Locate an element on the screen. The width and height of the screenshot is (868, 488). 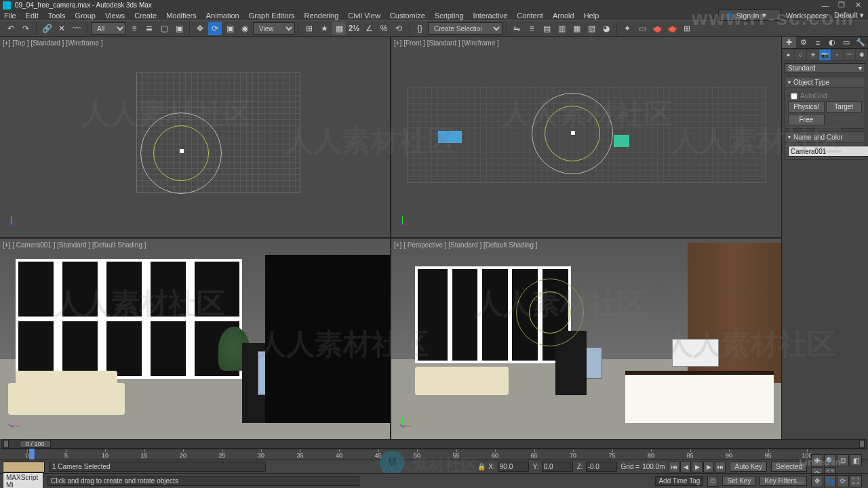
ref-coord-dropdown: View is located at coordinates (274, 28).